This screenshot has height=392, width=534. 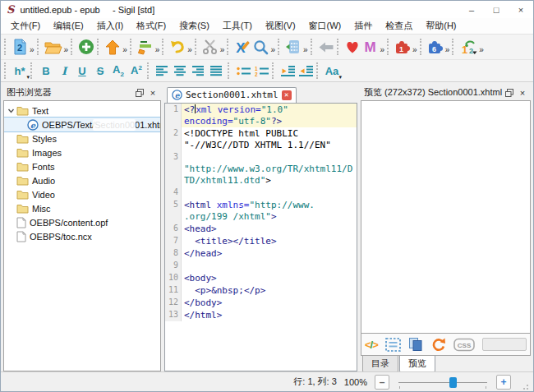 What do you see at coordinates (82, 194) in the screenshot?
I see `tree-item-video: Video` at bounding box center [82, 194].